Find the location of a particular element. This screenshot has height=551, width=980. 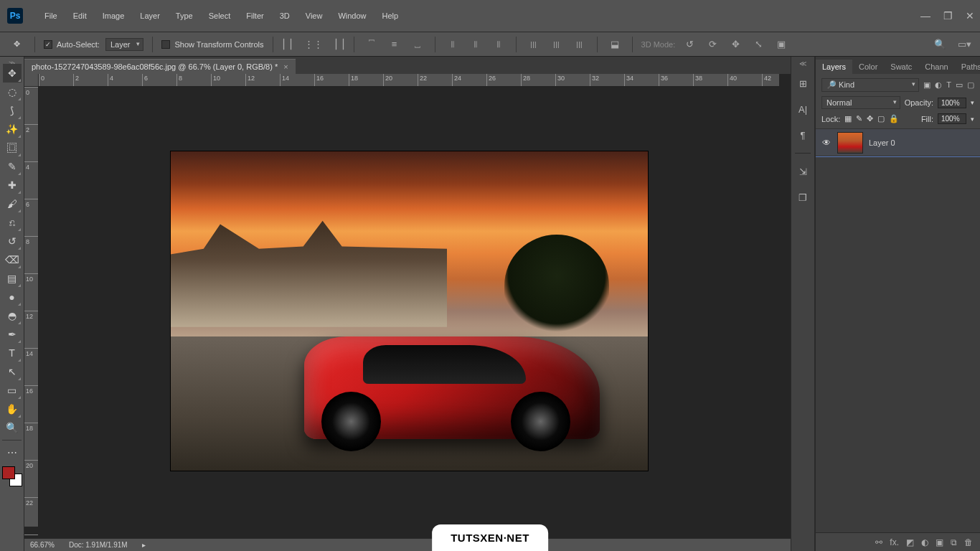

distribute-vcenter-icon: ⫴ is located at coordinates (476, 44).